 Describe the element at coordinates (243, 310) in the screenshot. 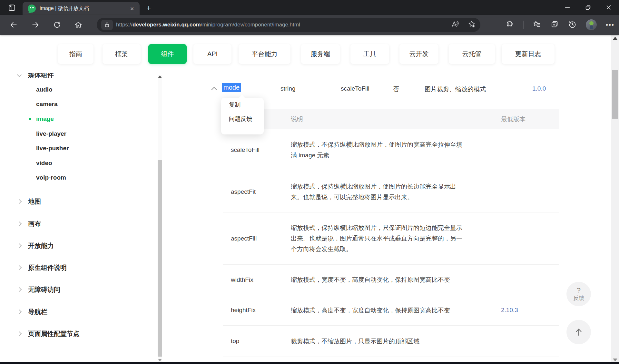

I see `row-value: heightFix` at that location.